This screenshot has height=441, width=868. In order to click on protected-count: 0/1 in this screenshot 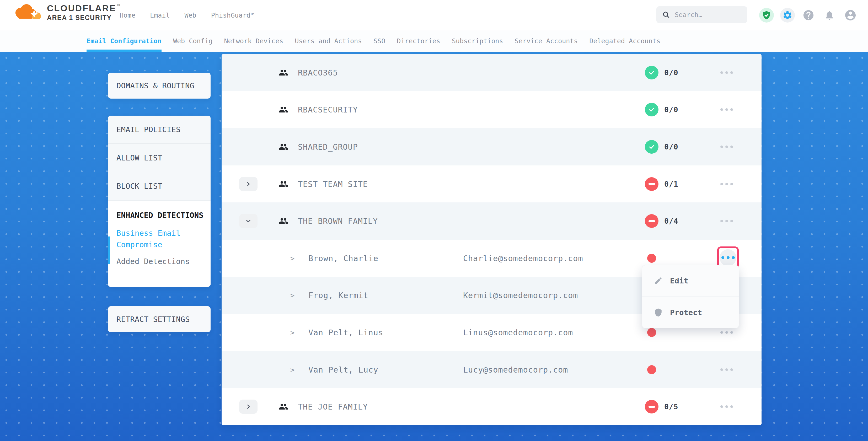, I will do `click(671, 184)`.